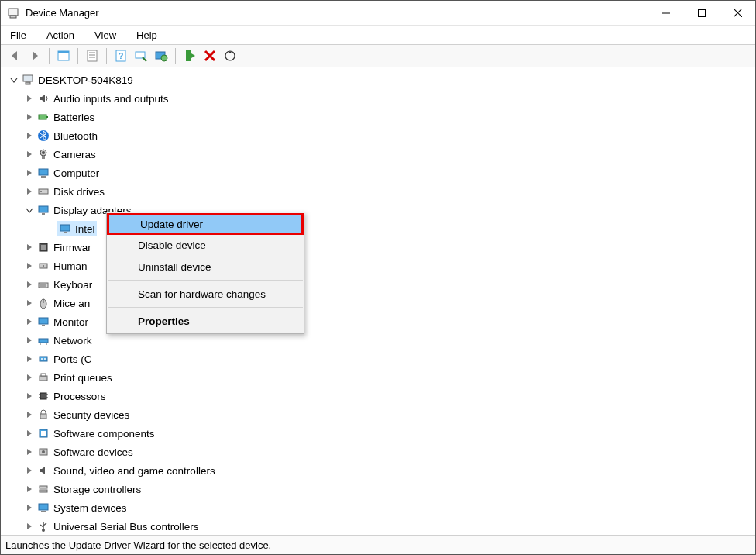 The image size is (756, 555). What do you see at coordinates (378, 508) in the screenshot?
I see `tree-item-system-devices: System devices` at bounding box center [378, 508].